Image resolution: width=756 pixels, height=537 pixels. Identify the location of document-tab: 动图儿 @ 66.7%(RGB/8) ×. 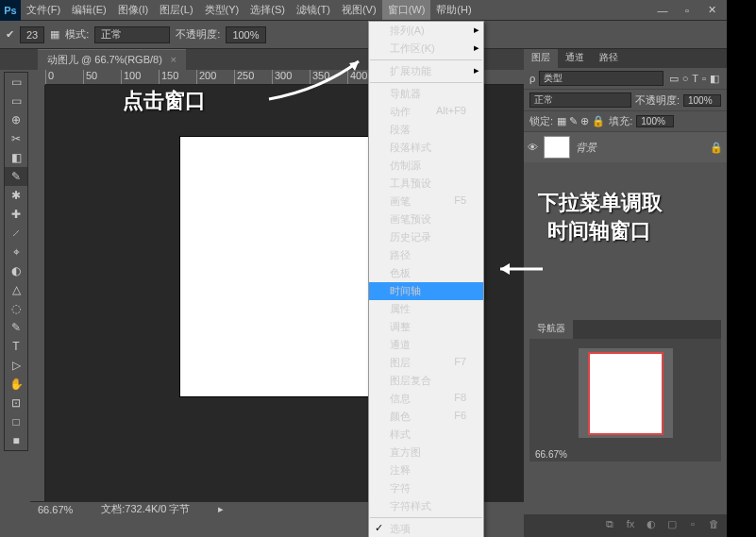
(111, 59).